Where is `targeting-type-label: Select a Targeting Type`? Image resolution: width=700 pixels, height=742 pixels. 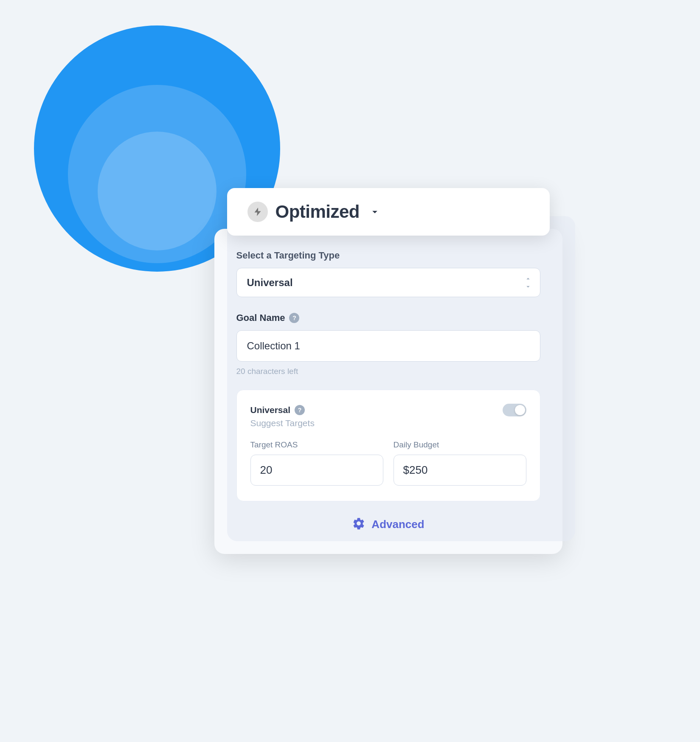 targeting-type-label: Select a Targeting Type is located at coordinates (388, 256).